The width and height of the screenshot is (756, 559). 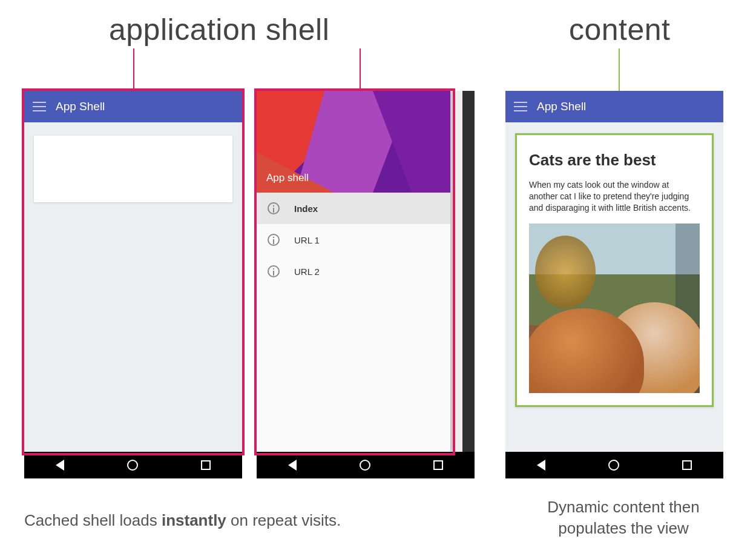 What do you see at coordinates (614, 160) in the screenshot?
I see `content-title: Cats are the best` at bounding box center [614, 160].